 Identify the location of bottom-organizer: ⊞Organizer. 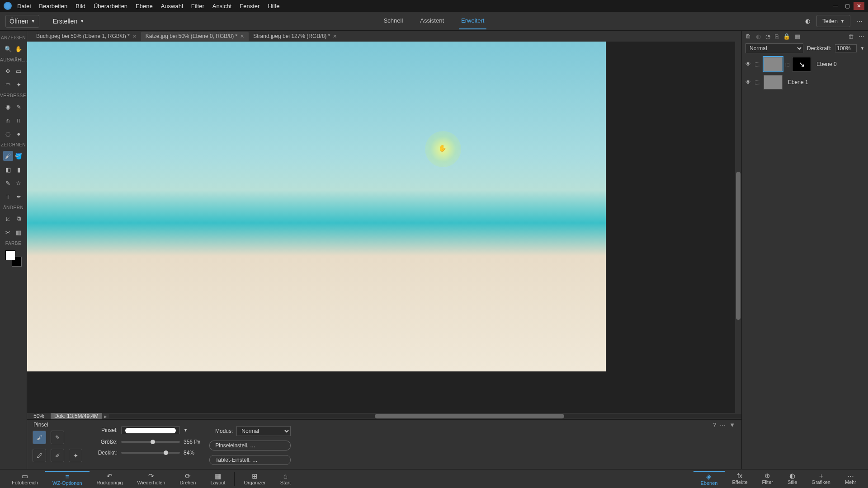
(255, 479).